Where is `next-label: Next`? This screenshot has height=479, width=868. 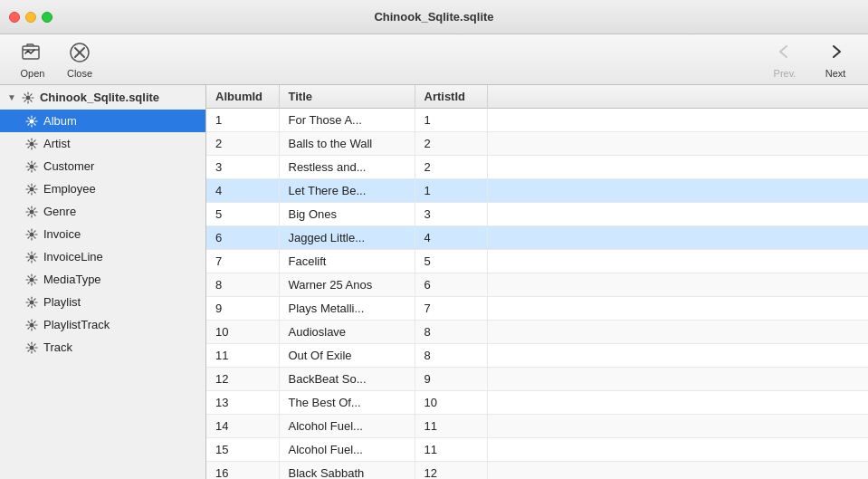 next-label: Next is located at coordinates (836, 73).